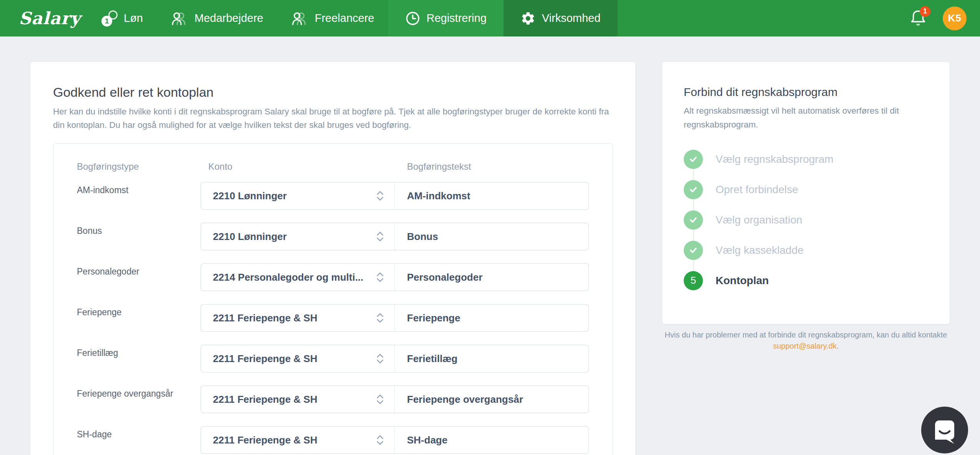 This screenshot has height=455, width=980. What do you see at coordinates (139, 399) in the screenshot?
I see `row-label: Feriepenge overgangsår` at bounding box center [139, 399].